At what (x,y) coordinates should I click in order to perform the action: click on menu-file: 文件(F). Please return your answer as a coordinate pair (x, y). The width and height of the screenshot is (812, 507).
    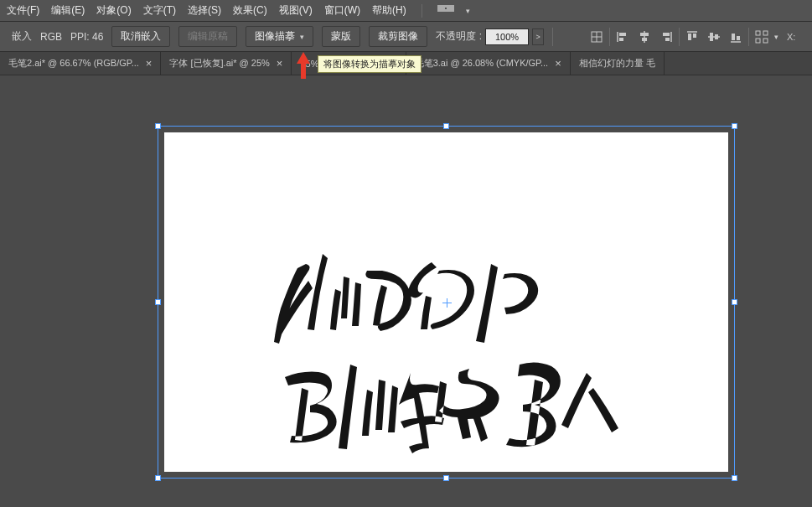
    Looking at the image, I should click on (23, 10).